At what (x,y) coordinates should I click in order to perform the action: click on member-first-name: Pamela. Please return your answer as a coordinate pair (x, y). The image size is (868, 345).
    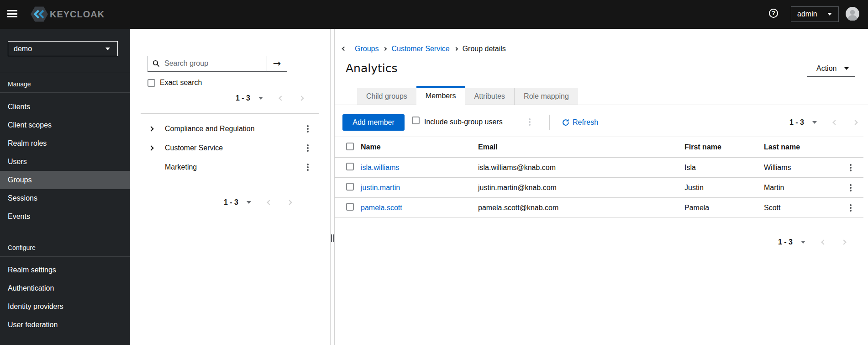
    Looking at the image, I should click on (724, 208).